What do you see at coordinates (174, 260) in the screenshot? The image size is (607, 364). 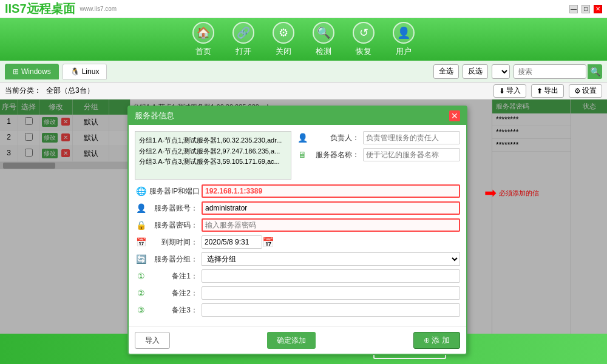 I see `group-label: 服务器分组：` at bounding box center [174, 260].